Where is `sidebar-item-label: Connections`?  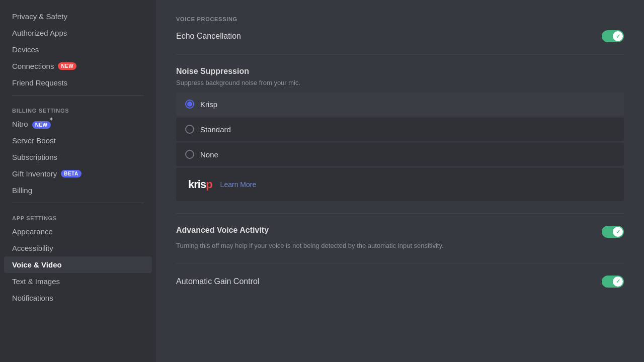
sidebar-item-label: Connections is located at coordinates (33, 66).